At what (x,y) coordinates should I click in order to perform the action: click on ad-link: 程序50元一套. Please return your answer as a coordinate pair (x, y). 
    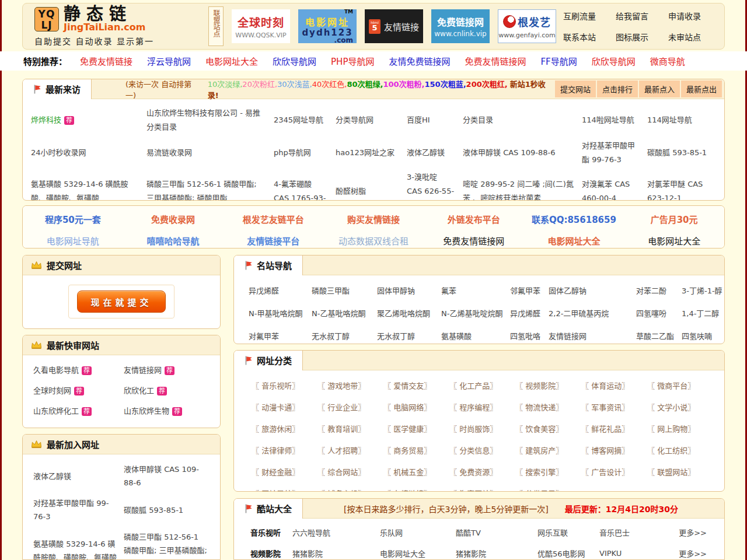
    Looking at the image, I should click on (73, 219).